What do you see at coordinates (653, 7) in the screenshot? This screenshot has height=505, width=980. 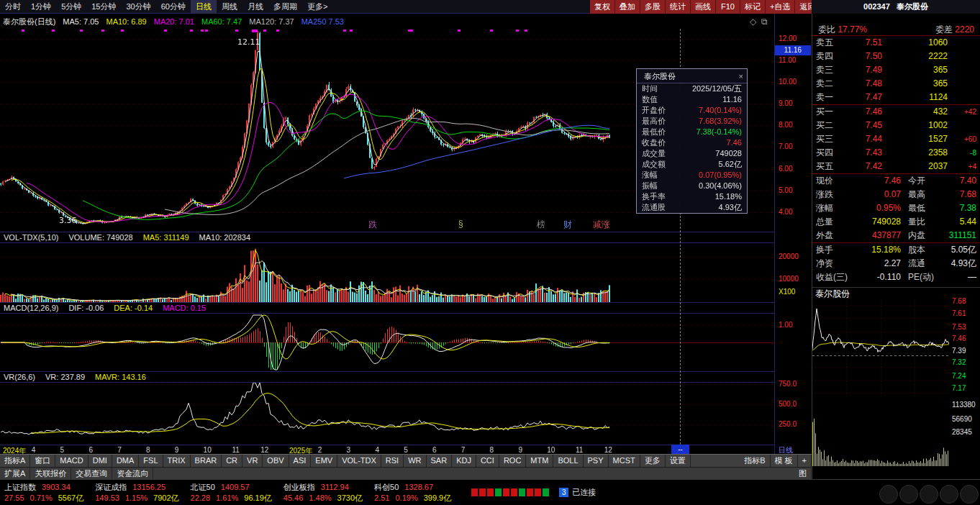 I see `toolbar-button-多股: 多股` at bounding box center [653, 7].